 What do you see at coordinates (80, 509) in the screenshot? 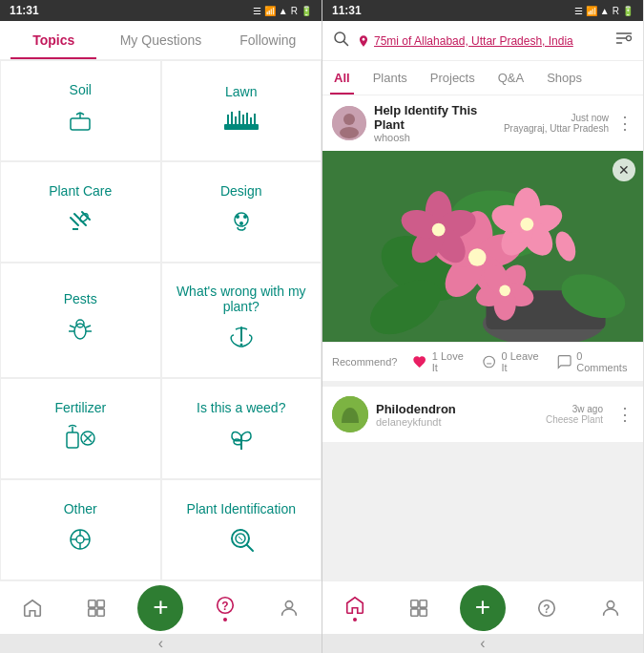
I see `topic-other-label: Other` at bounding box center [80, 509].